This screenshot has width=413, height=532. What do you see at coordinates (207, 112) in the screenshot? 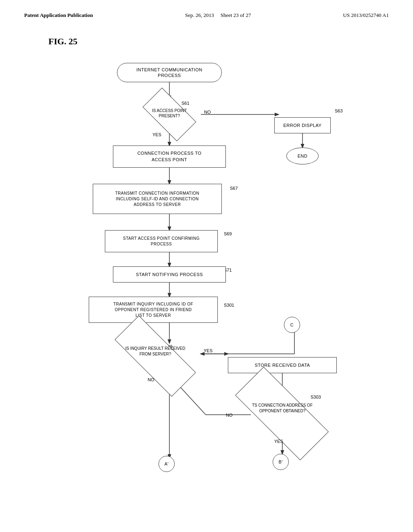
I see `no-s61: NO` at bounding box center [207, 112].